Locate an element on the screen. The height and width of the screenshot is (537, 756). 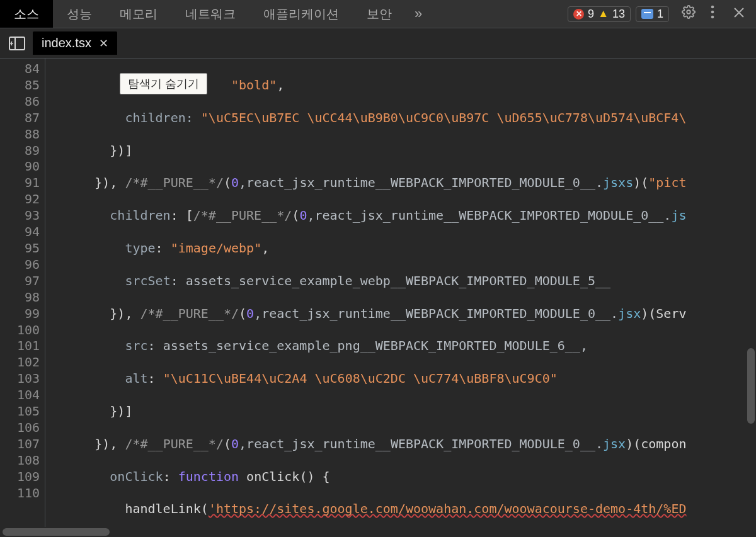
devtools-tab-bar: 소스 성능 메모리 네트워크 애플리케이션 보안 » ✕ 9 ▲ 13 1 is located at coordinates (378, 14).